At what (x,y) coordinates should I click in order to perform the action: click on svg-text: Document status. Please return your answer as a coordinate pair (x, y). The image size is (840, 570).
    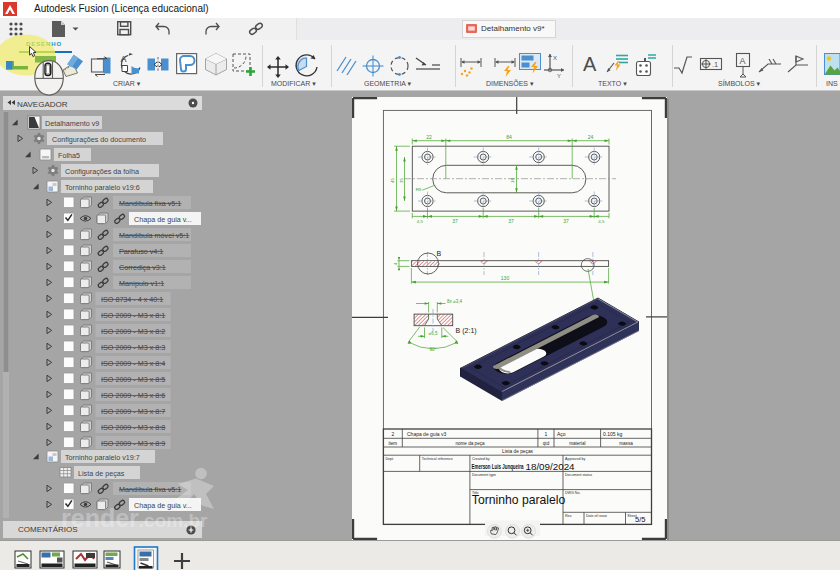
    Looking at the image, I should click on (578, 475).